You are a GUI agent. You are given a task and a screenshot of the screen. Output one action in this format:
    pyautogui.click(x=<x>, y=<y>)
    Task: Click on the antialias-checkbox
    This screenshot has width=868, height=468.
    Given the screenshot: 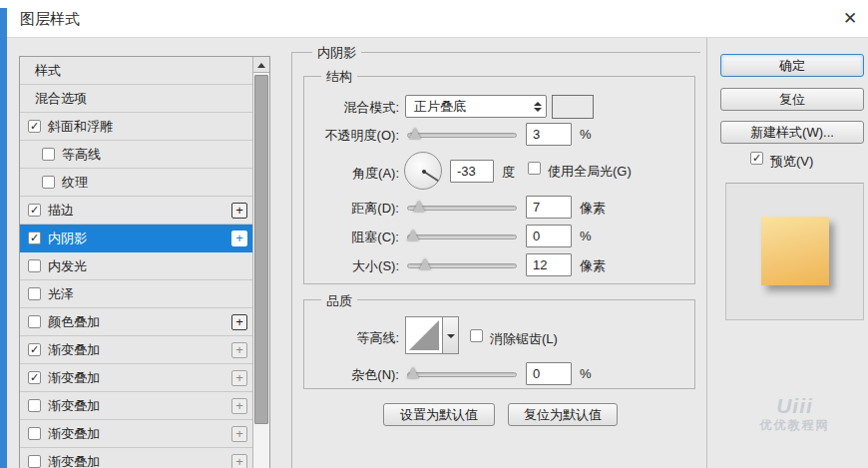 What is the action you would take?
    pyautogui.click(x=477, y=335)
    